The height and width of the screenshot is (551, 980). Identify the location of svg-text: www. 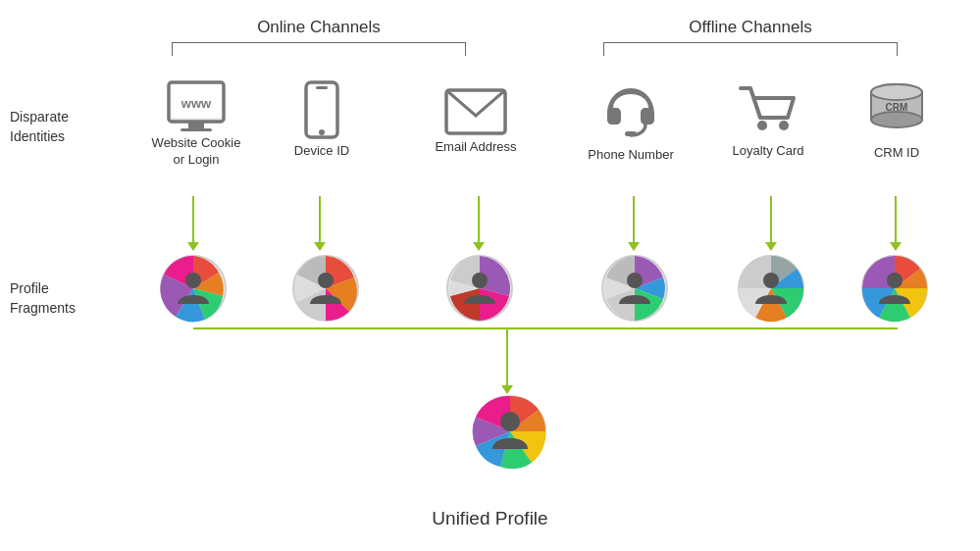
(196, 104).